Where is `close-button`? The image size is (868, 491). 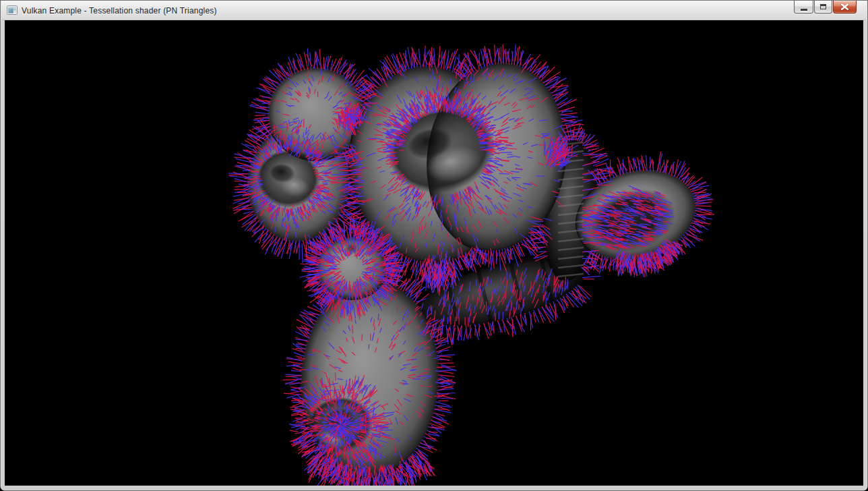 close-button is located at coordinates (845, 7).